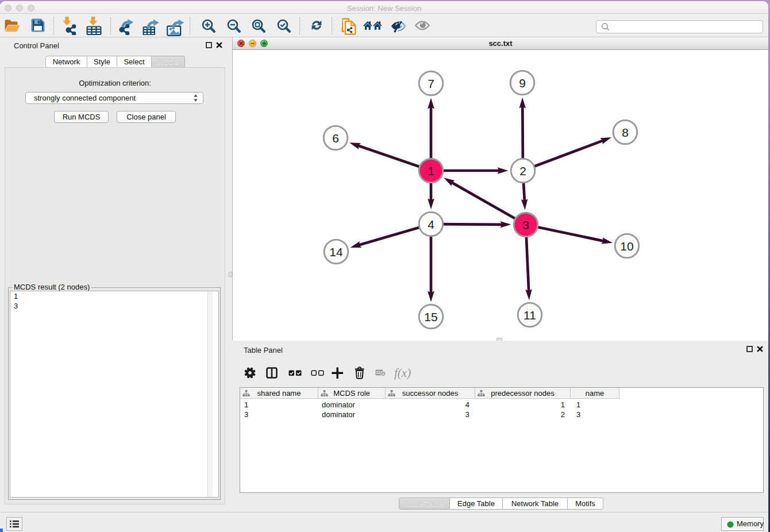 This screenshot has height=532, width=770. I want to click on svg-text: 11, so click(530, 315).